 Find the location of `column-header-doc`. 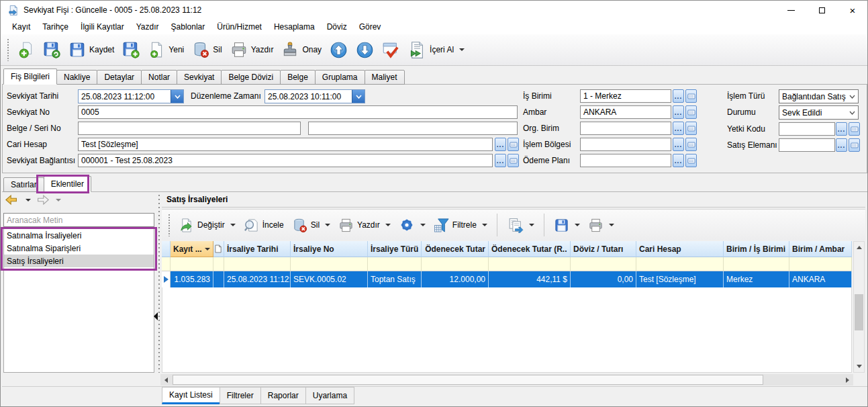

column-header-doc is located at coordinates (219, 249).